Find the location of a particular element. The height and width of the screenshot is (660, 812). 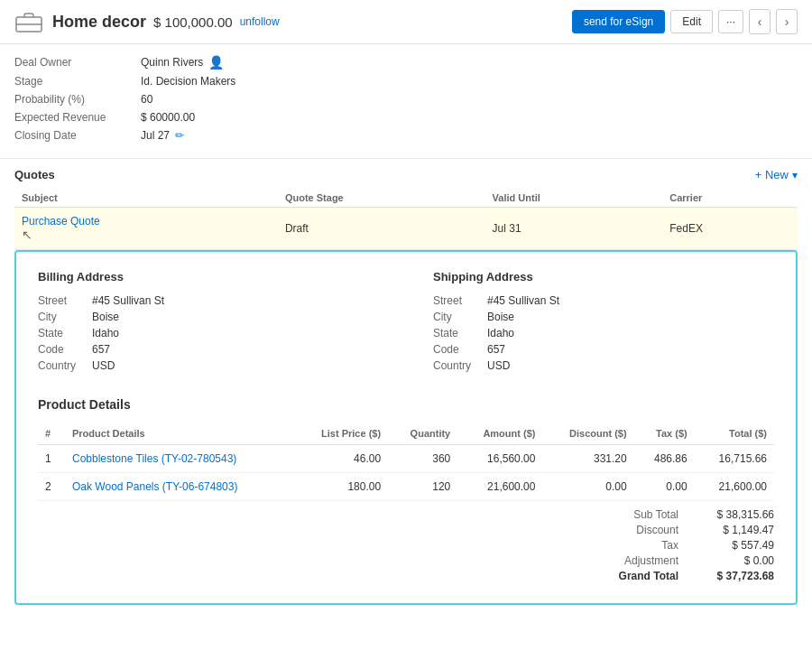

adjustment-value: $ 0.00 is located at coordinates (734, 561).